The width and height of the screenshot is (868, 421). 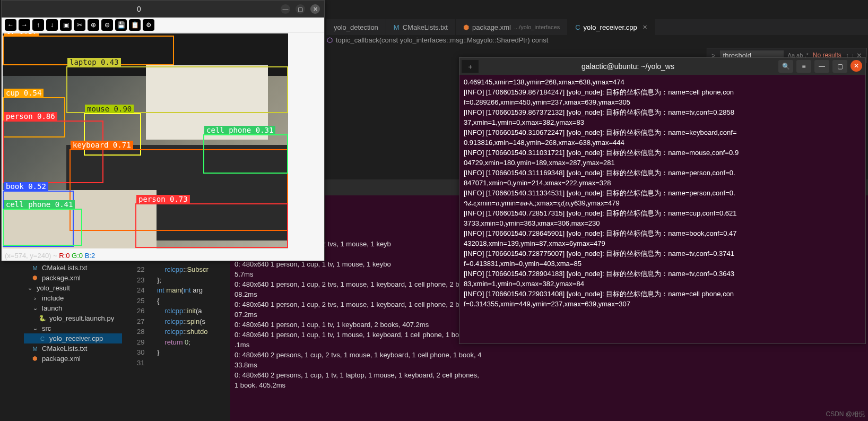 I want to click on coord-b: B:2, so click(x=90, y=256).